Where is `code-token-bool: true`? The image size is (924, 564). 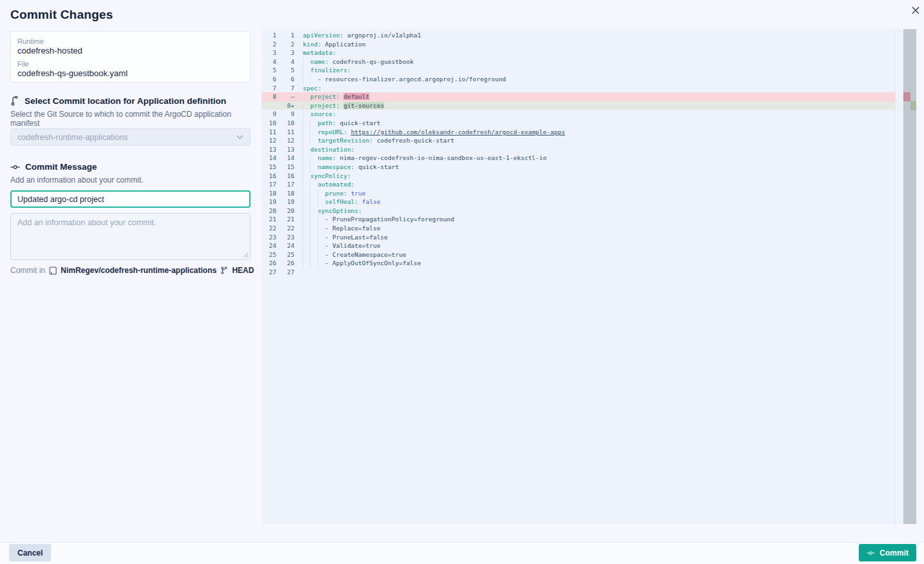
code-token-bool: true is located at coordinates (358, 194).